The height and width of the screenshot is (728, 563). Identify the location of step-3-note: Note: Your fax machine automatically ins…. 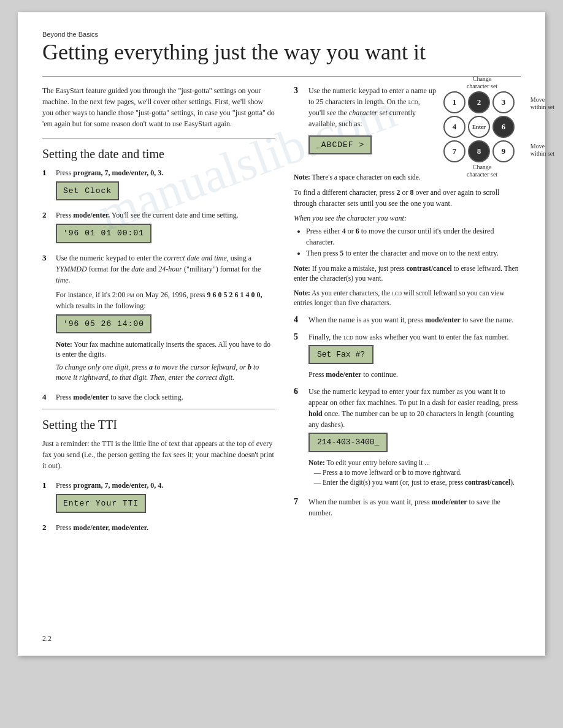
(166, 349).